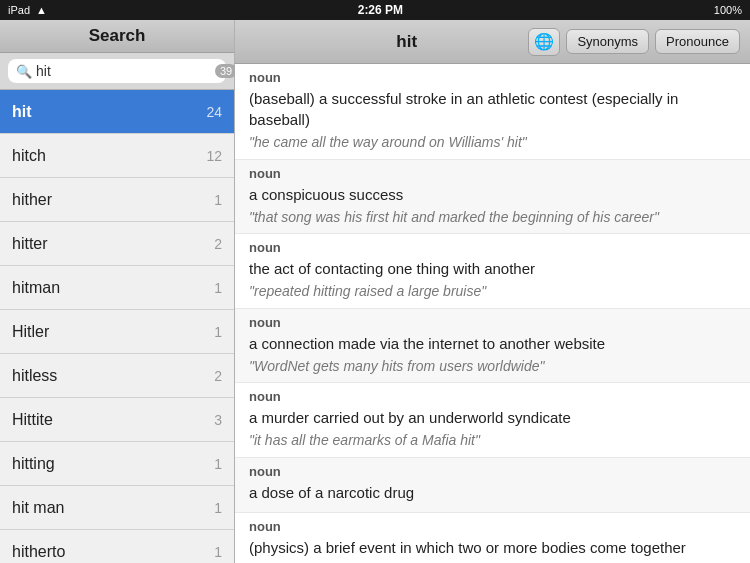 This screenshot has height=563, width=750. What do you see at coordinates (380, 10) in the screenshot?
I see `status-time: 2:26 PM` at bounding box center [380, 10].